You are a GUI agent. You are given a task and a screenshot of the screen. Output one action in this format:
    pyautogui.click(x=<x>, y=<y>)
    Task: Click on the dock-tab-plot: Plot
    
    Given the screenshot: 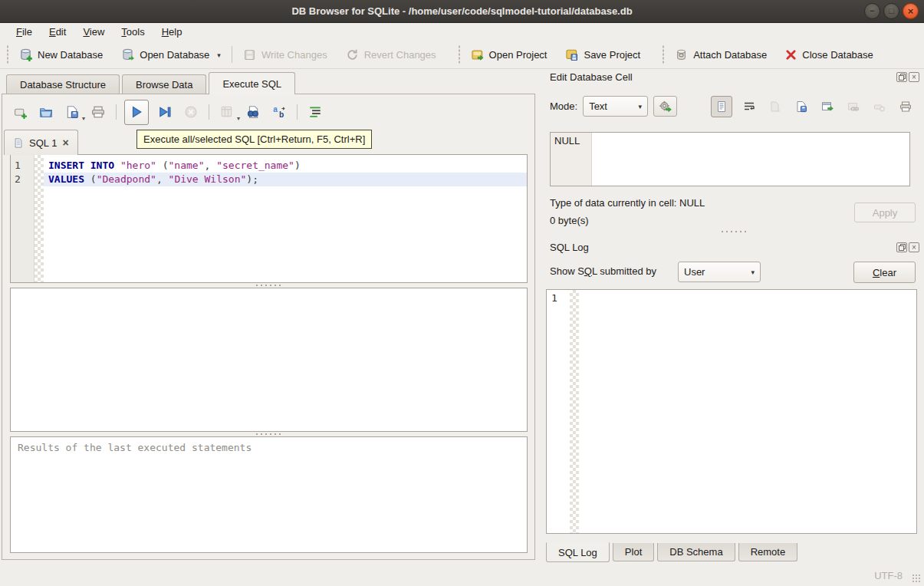 What is the action you would take?
    pyautogui.click(x=633, y=552)
    